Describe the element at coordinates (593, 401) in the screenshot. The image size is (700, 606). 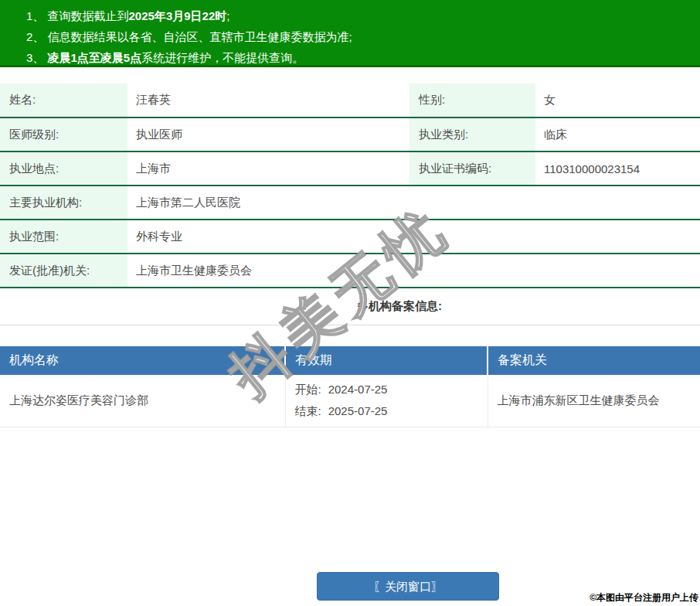
I see `filing-authority: 上海市浦东新区卫生健康委员会` at that location.